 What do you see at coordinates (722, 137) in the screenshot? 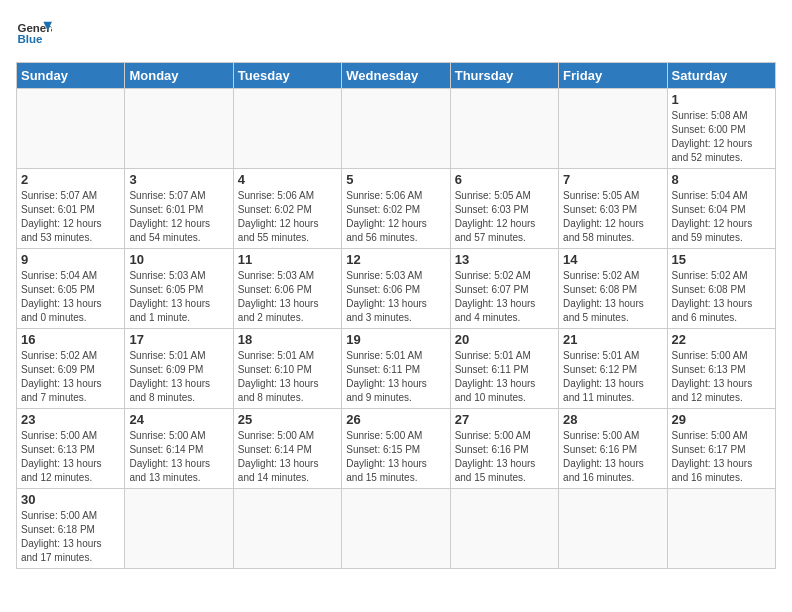
I see `day-info: Sunrise: 5:08 AM Sunset: 6:00 PM Dayligh…` at bounding box center [722, 137].